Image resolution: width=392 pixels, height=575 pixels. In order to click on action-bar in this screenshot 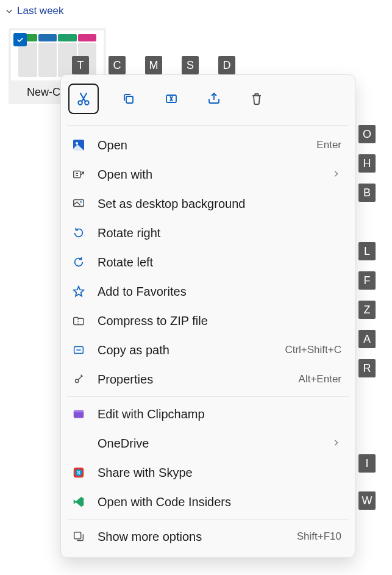, I will do `click(208, 101)`.